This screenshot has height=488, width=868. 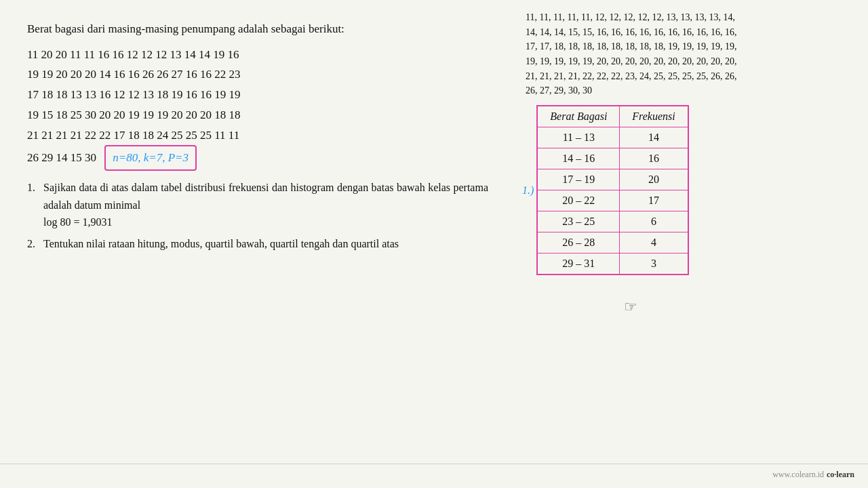 I want to click on sorted-data: 11, 11, 11, 11, 11, 12, 12, 12, 12, 12, …, so click(x=688, y=54).